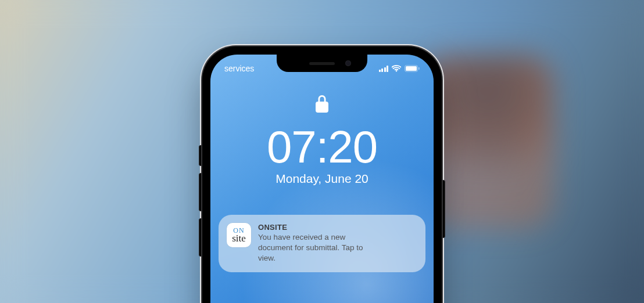 The height and width of the screenshot is (303, 644). Describe the element at coordinates (322, 63) in the screenshot. I see `phone-notch` at that location.